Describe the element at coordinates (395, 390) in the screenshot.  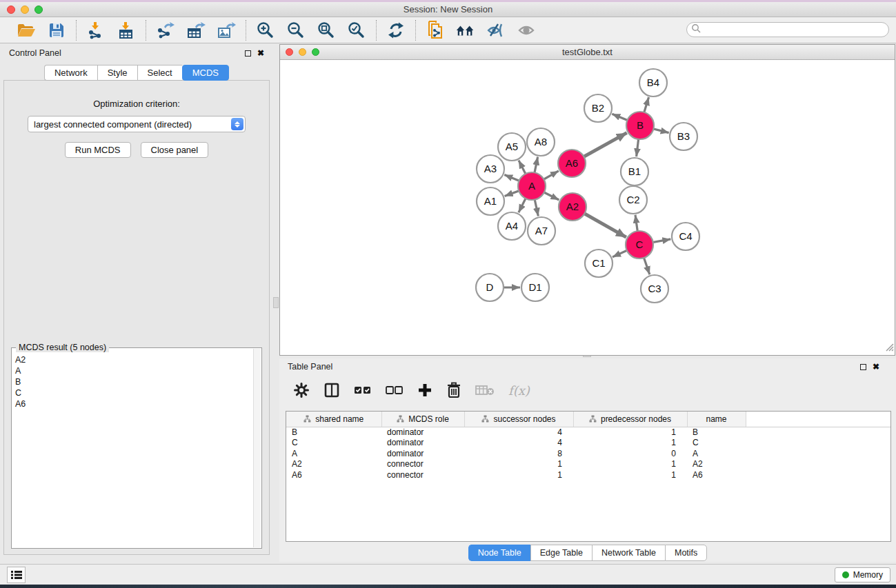
I see `deselect-all-checkboxes-icon` at that location.